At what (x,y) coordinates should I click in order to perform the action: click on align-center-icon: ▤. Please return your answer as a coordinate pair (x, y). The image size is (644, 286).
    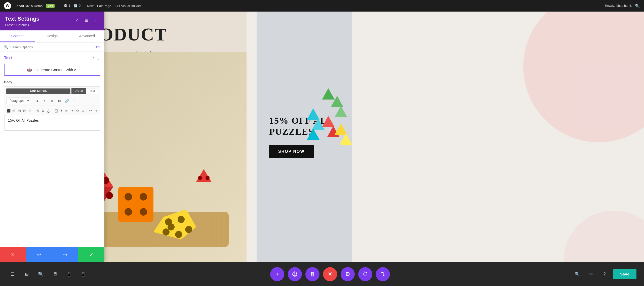
    Looking at the image, I should click on (14, 111).